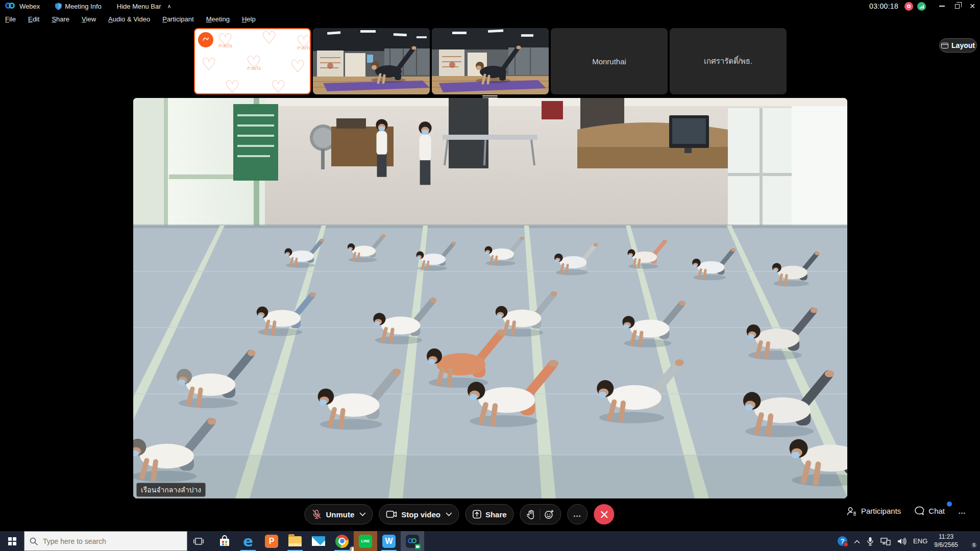 The image size is (980, 551). What do you see at coordinates (338, 514) in the screenshot?
I see `unmute-button: Unmute` at bounding box center [338, 514].